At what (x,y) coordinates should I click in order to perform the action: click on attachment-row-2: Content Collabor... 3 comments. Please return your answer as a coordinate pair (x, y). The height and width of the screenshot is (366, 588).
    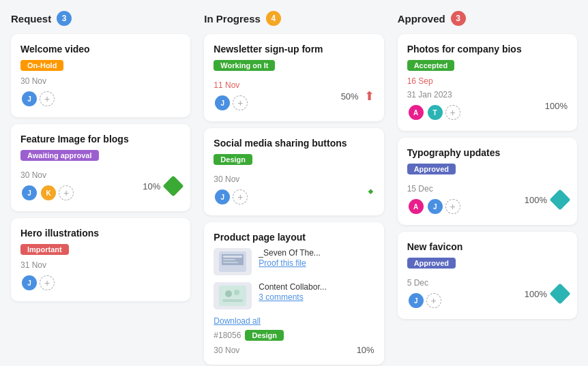
    Looking at the image, I should click on (293, 296).